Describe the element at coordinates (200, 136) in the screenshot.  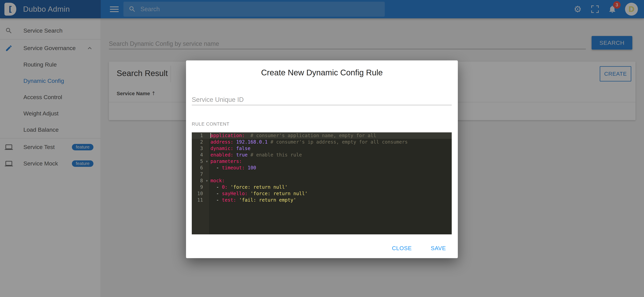
I see `line-number: 1` at that location.